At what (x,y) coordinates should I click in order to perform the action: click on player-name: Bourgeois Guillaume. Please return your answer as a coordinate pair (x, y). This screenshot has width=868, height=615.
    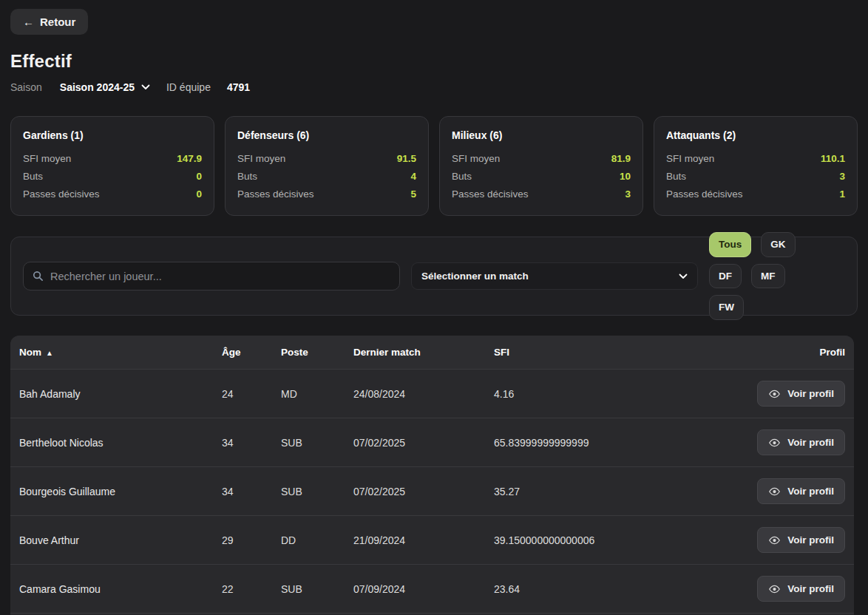
    Looking at the image, I should click on (121, 492).